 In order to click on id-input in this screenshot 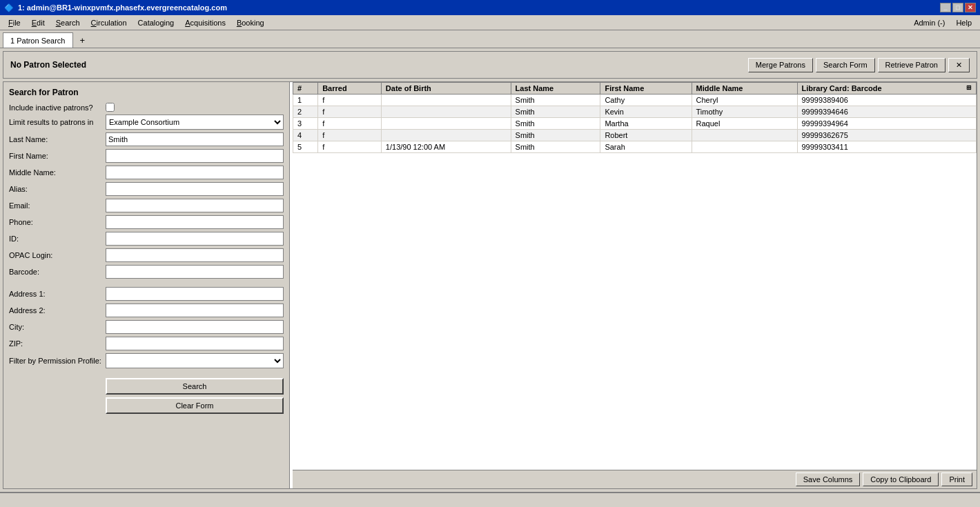, I will do `click(195, 239)`.